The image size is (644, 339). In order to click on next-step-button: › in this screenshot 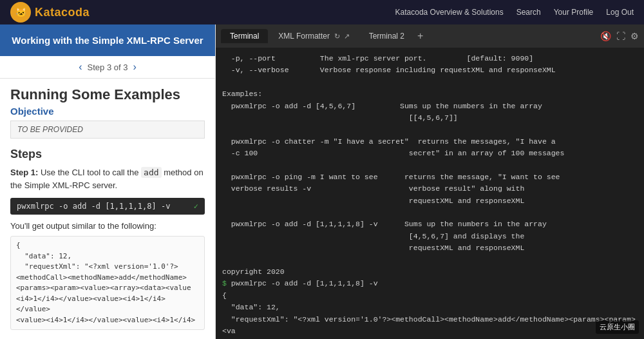, I will do `click(134, 67)`.